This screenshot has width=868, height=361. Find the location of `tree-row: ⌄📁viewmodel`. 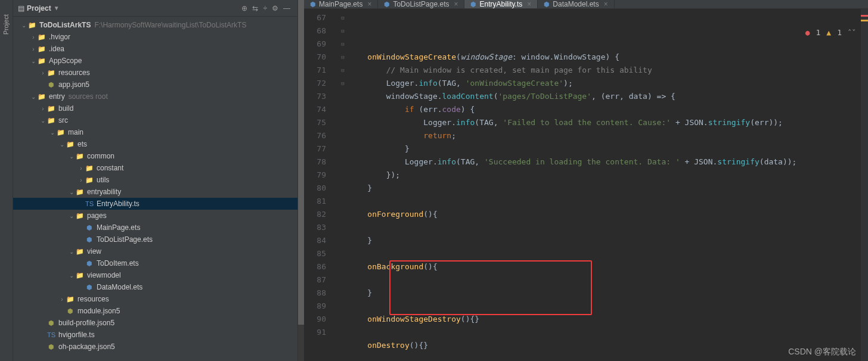

tree-row: ⌄📁viewmodel is located at coordinates (155, 275).